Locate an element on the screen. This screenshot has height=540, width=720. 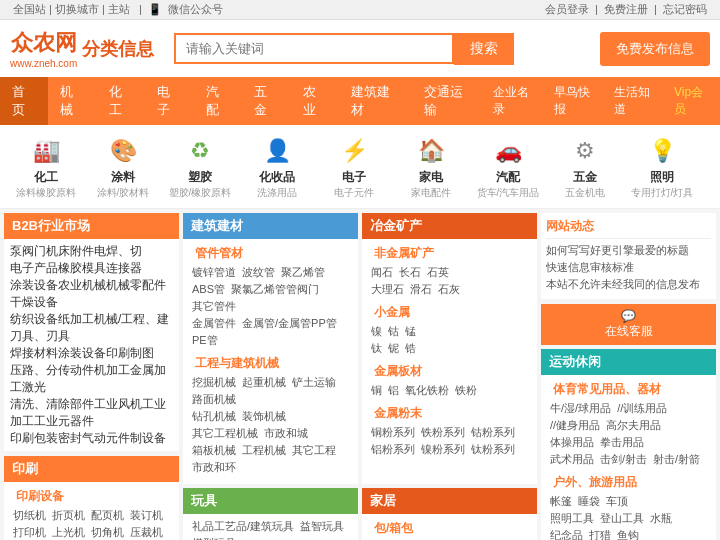
register-link: 免费注册 is located at coordinates (626, 9).